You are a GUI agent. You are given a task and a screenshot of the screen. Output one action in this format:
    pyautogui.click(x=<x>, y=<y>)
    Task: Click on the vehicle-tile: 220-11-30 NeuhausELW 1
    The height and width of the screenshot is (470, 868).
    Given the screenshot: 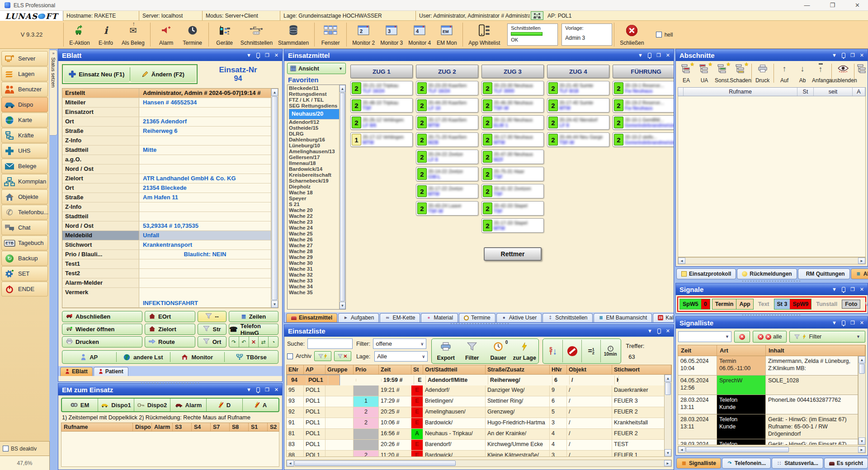 What is the action you would take?
    pyautogui.click(x=513, y=122)
    